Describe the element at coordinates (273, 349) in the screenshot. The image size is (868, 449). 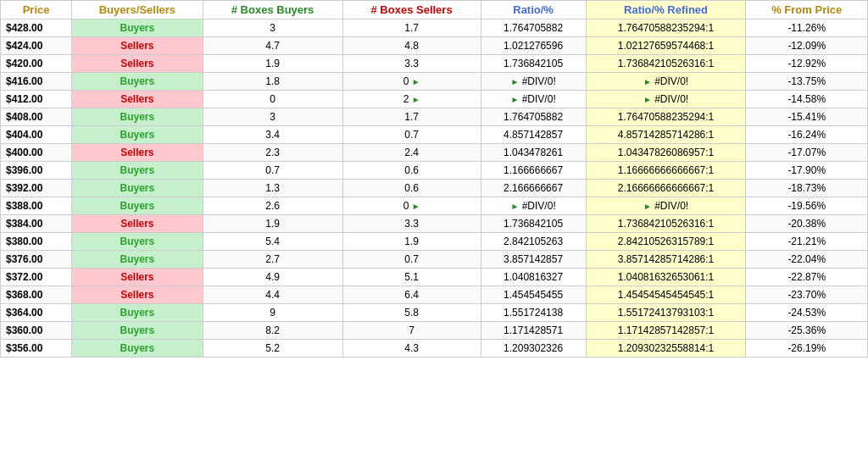
I see `boxes-buyers-cell: 5.2` at that location.